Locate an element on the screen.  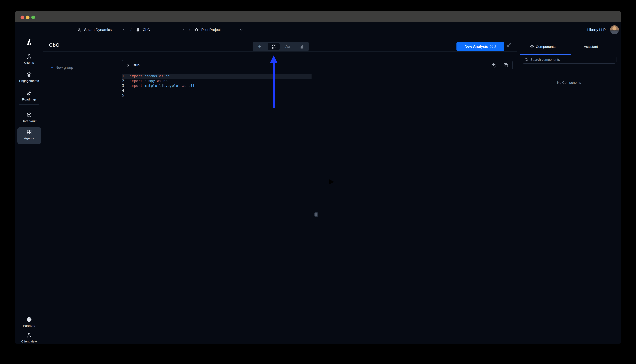
cube-icon is located at coordinates (29, 115).